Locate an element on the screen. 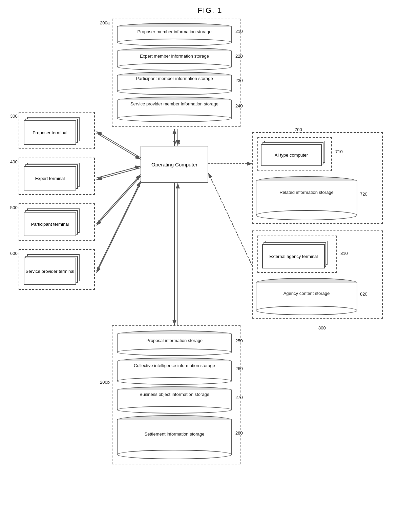 The image size is (420, 523). ref-800: 800 is located at coordinates (322, 328).